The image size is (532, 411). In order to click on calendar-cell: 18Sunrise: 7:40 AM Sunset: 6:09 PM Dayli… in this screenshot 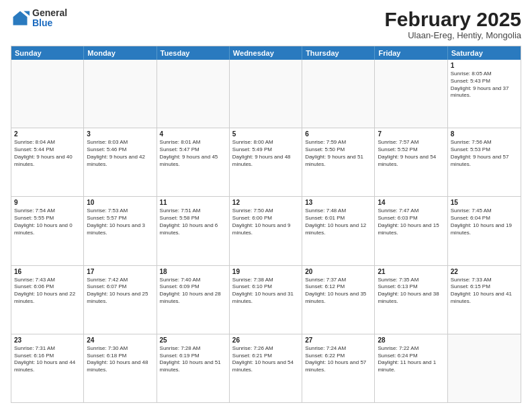, I will do `click(193, 300)`.